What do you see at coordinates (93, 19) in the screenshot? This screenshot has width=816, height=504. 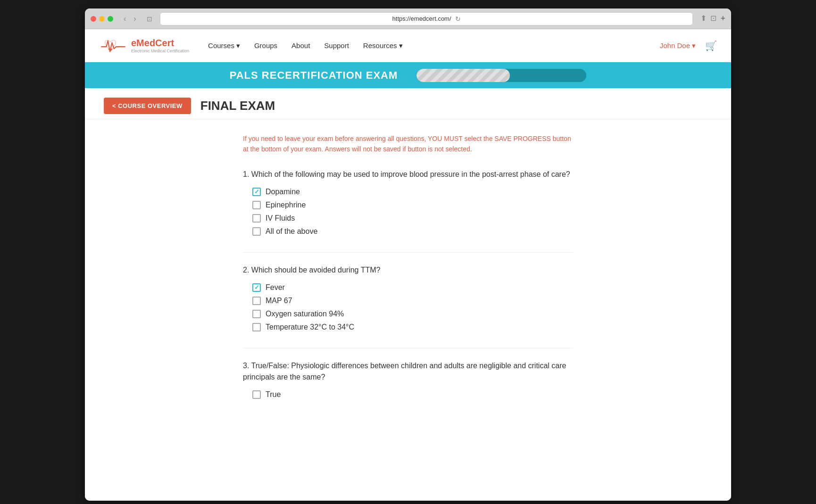 I see `close-button` at bounding box center [93, 19].